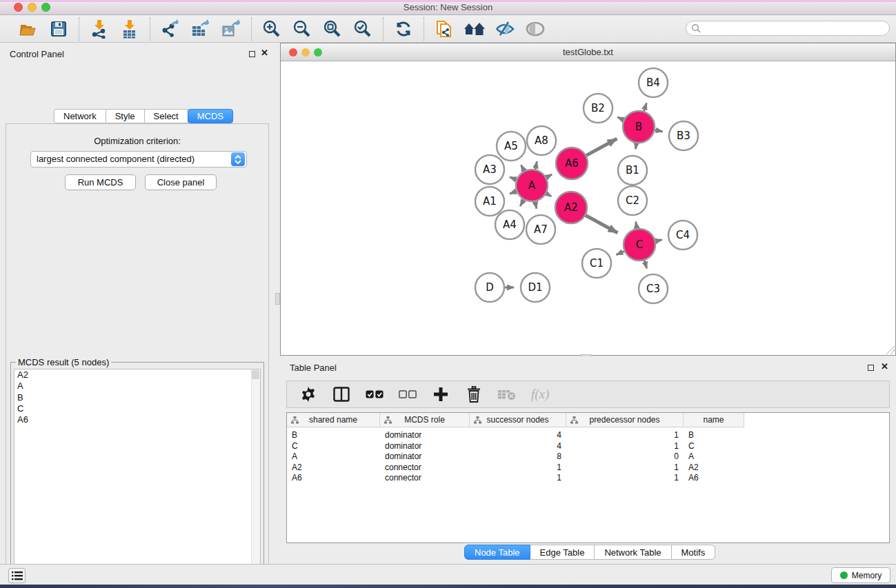 Image resolution: width=896 pixels, height=588 pixels. I want to click on show-graphics-details-icon, so click(535, 29).